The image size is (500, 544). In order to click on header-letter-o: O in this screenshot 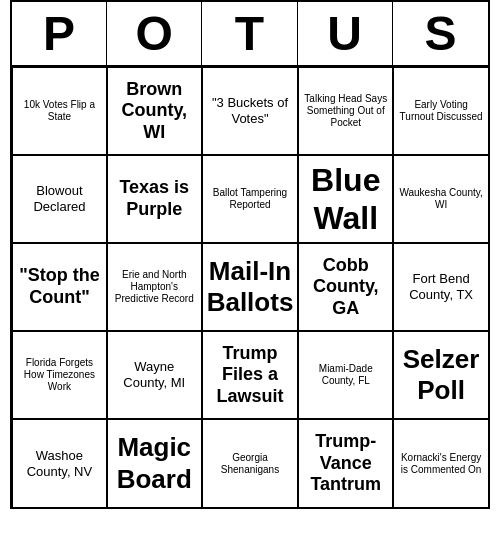, I will do `click(154, 34)`.